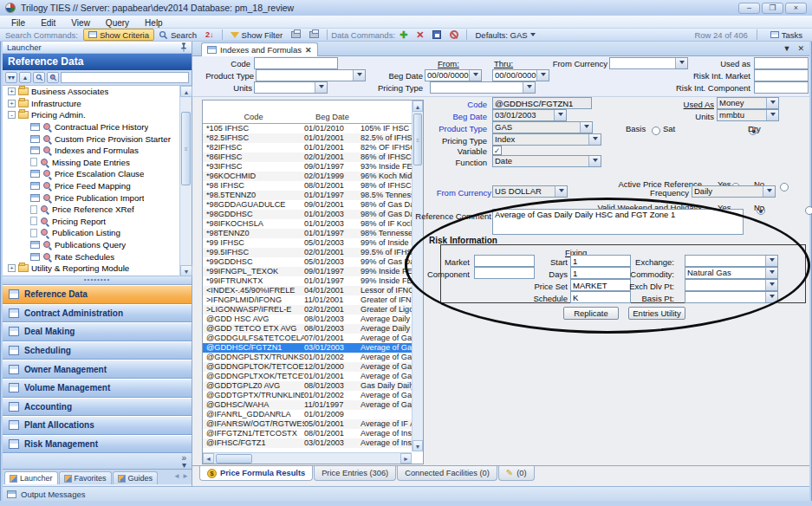 Image resolution: width=812 pixels, height=506 pixels. I want to click on table-row: @GDDGULFS&TETCOELA07/01/2001Average of G…, so click(307, 338).